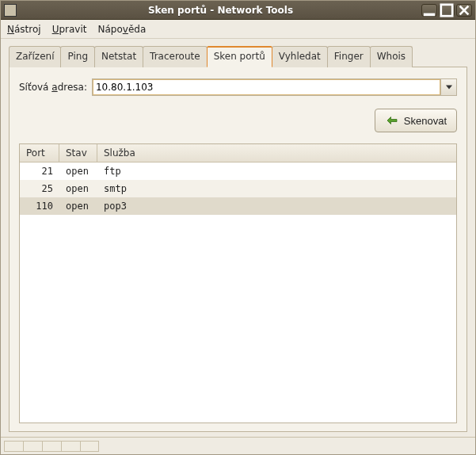 The width and height of the screenshot is (476, 455). What do you see at coordinates (429, 10) in the screenshot?
I see `minimize-button` at bounding box center [429, 10].